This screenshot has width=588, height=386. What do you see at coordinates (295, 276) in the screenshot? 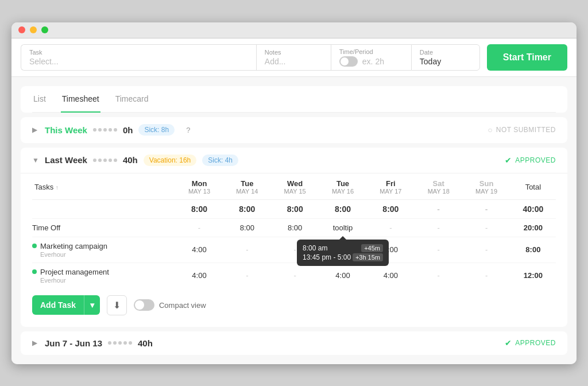
I see `project-wed: -` at bounding box center [295, 276].